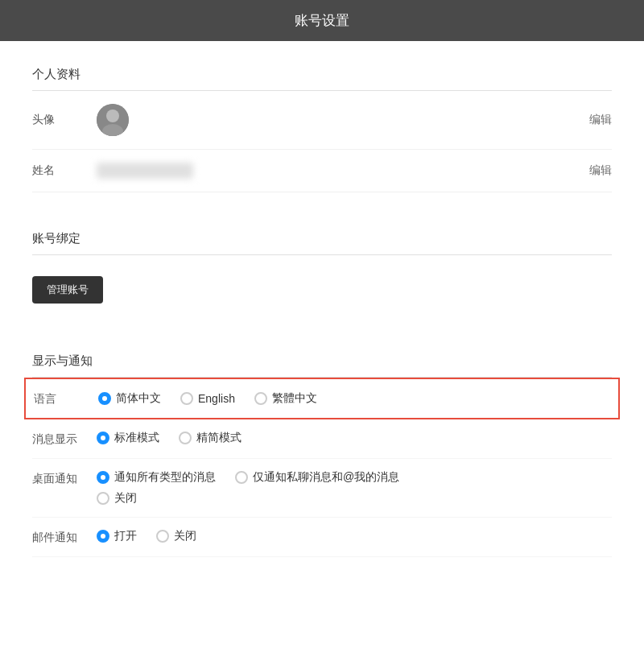  Describe the element at coordinates (248, 488) in the screenshot. I see `desktop-notify-options: 通知所有类型的消息 仅通知私聊消息和@我的消息 关闭` at that location.